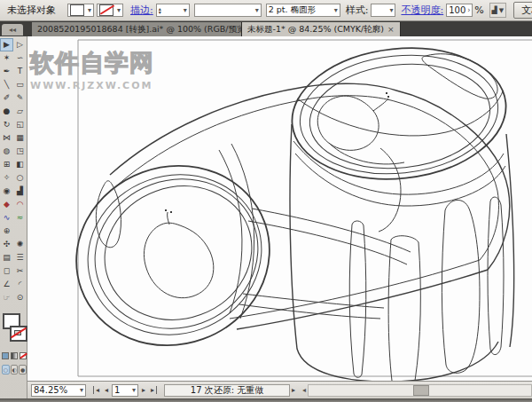 The width and height of the screenshot is (532, 402). Describe the element at coordinates (137, 29) in the screenshot. I see `document-tab-1: 2008520195018684 [转换].ai* @ 100% (RGB/预览…` at that location.